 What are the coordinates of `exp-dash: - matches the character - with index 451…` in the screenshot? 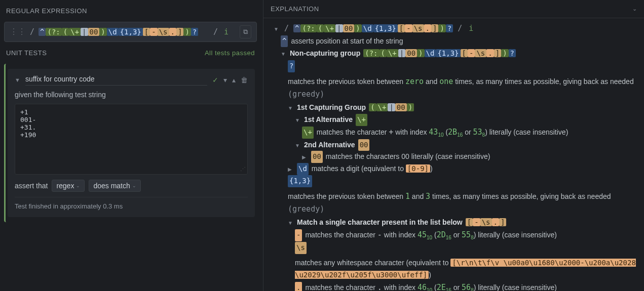 It's located at (467, 235).